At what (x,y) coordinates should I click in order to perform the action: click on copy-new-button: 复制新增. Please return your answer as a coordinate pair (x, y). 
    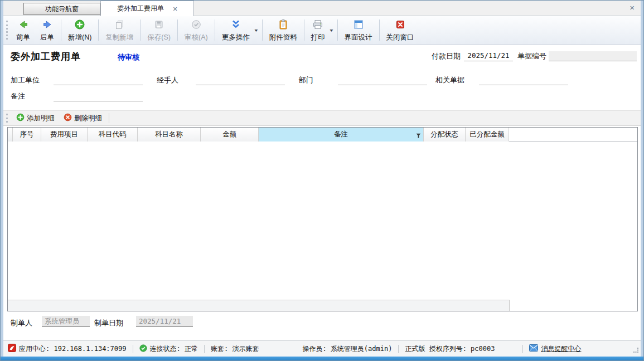
    Looking at the image, I should click on (119, 30).